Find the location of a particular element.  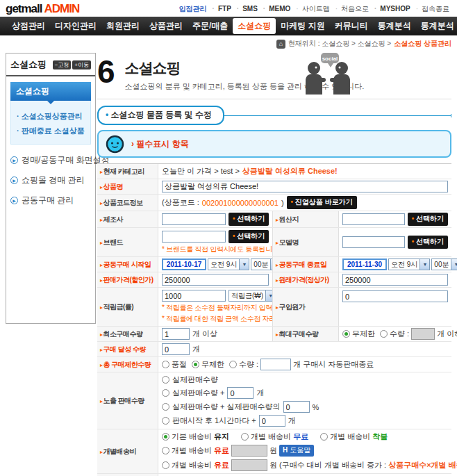

nav-social-shopping: 소셜쇼핑 is located at coordinates (254, 26).